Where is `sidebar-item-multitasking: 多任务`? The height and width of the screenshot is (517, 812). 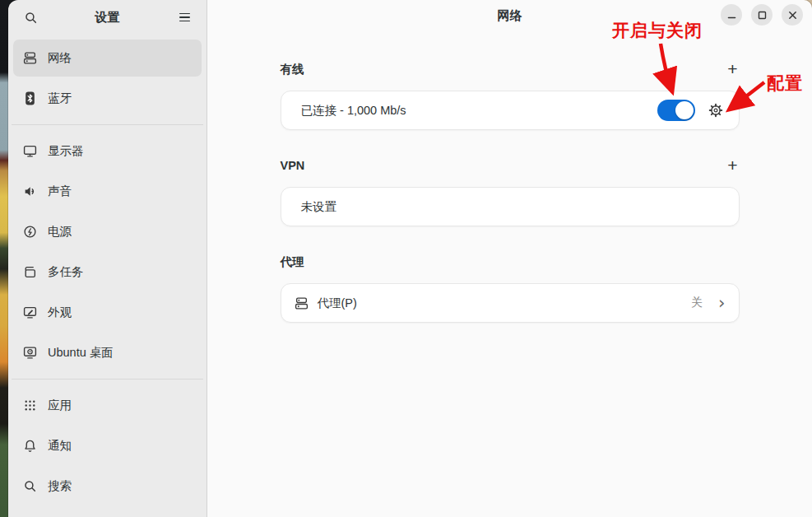 sidebar-item-multitasking: 多任务 is located at coordinates (107, 272).